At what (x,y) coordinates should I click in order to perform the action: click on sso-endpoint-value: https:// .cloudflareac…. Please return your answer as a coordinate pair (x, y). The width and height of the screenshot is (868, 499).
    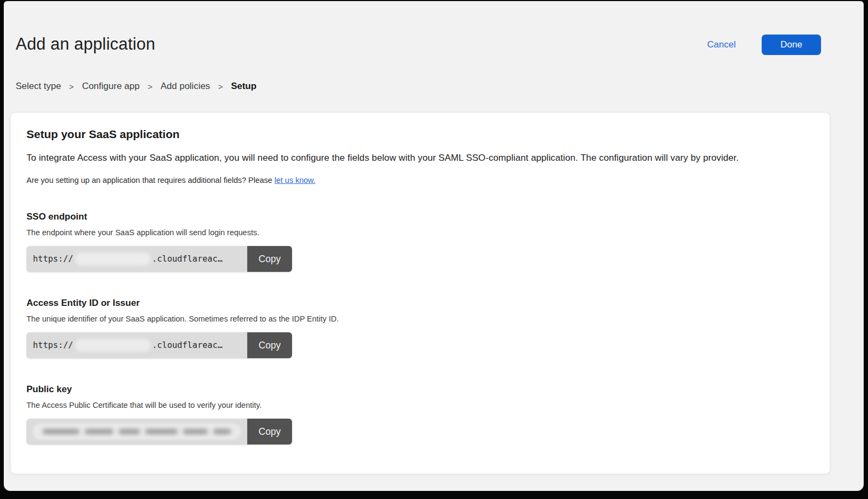
    Looking at the image, I should click on (137, 259).